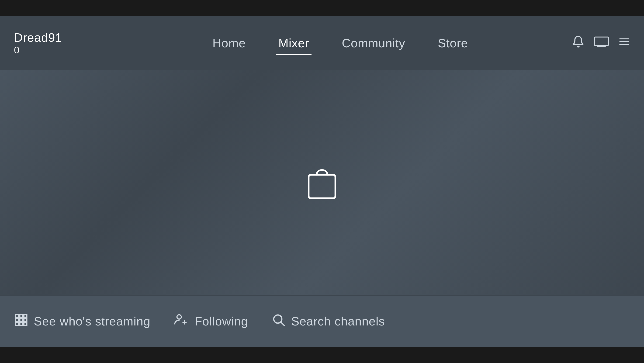 Image resolution: width=644 pixels, height=363 pixels. What do you see at coordinates (82, 321) in the screenshot?
I see `see-who-streaming-item: See who's streaming` at bounding box center [82, 321].